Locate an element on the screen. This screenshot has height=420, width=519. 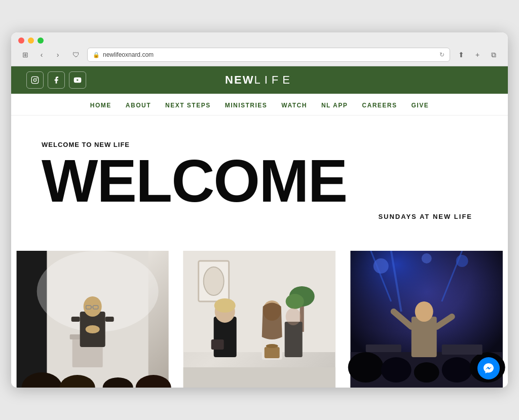
minimize-button is located at coordinates (31, 41).